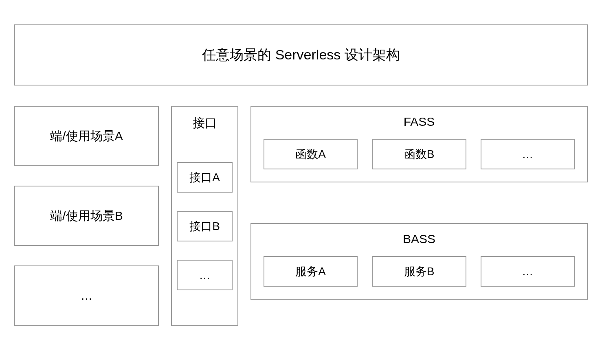 The width and height of the screenshot is (602, 364). Describe the element at coordinates (528, 271) in the screenshot. I see `bass-item: …` at that location.